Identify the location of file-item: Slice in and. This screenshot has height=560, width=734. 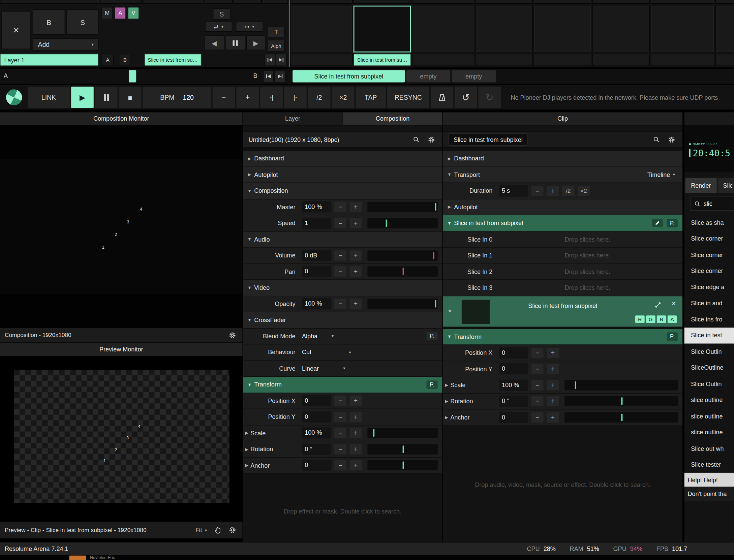
(709, 303).